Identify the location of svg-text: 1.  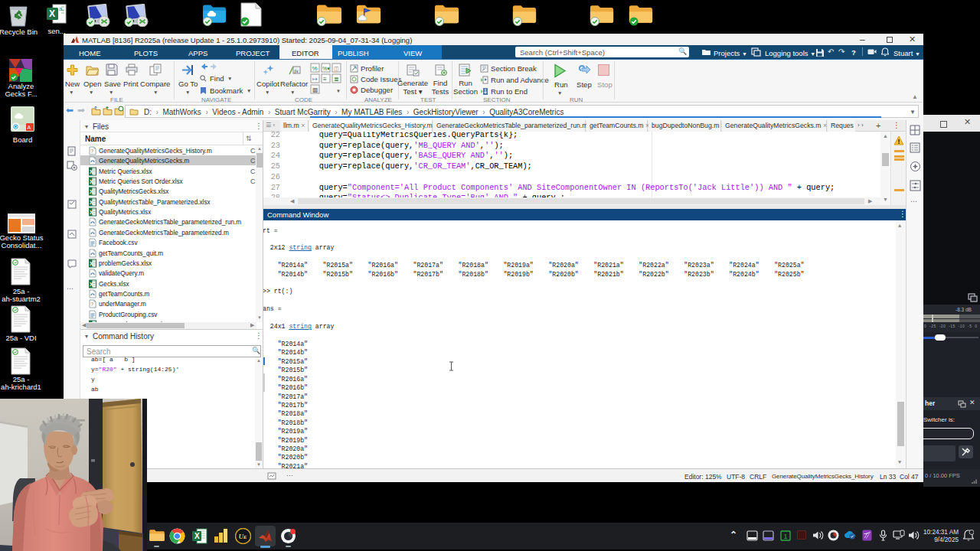
(786, 536).